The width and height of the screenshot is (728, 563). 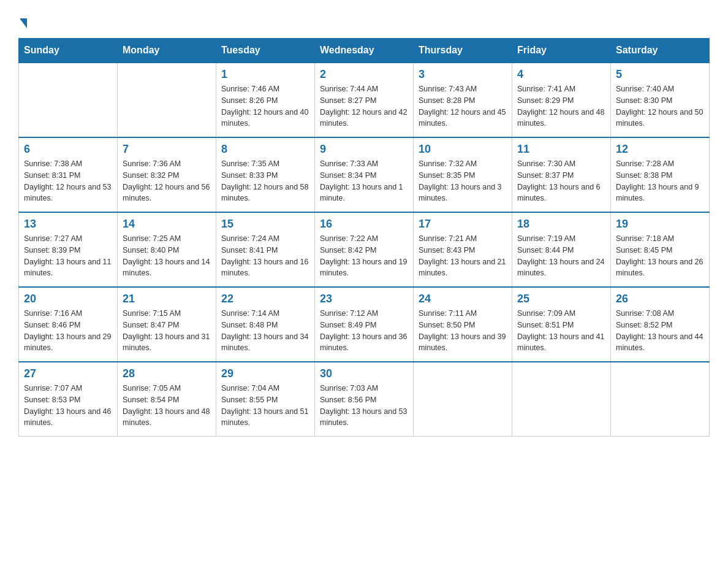 What do you see at coordinates (167, 51) in the screenshot?
I see `weekday-header-monday: Monday` at bounding box center [167, 51].